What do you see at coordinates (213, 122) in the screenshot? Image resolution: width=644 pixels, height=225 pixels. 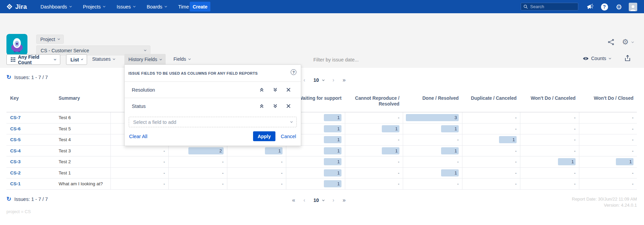 I see `add-field-select: Select a field to add` at bounding box center [213, 122].